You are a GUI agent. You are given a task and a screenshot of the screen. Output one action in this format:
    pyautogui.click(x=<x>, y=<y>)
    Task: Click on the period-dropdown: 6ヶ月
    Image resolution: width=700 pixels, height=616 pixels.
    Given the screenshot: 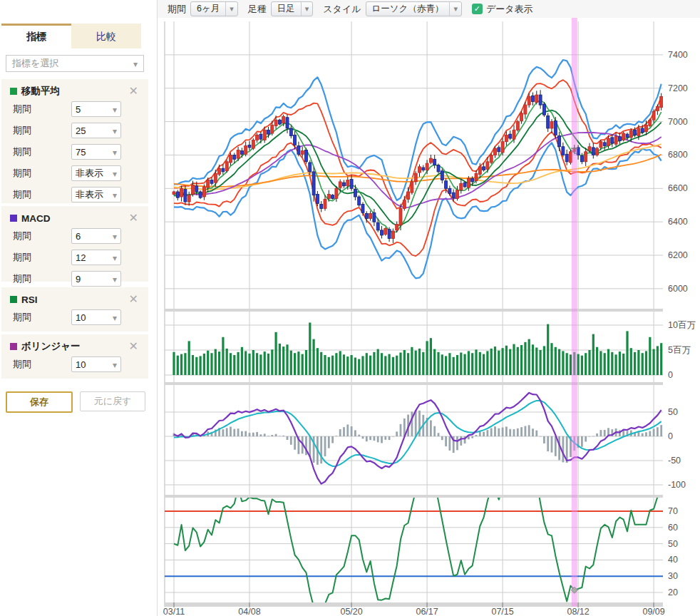 What is the action you would take?
    pyautogui.click(x=214, y=9)
    